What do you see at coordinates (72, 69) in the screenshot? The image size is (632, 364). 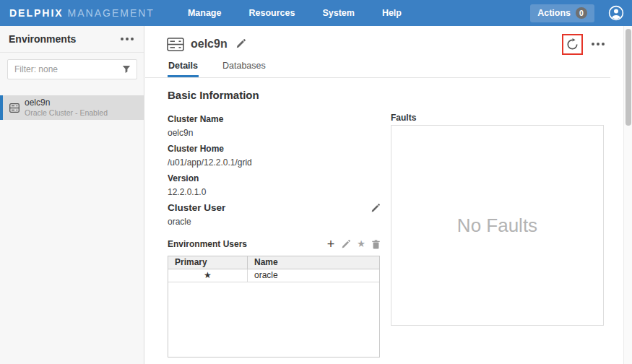 I see `filter-input` at bounding box center [72, 69].